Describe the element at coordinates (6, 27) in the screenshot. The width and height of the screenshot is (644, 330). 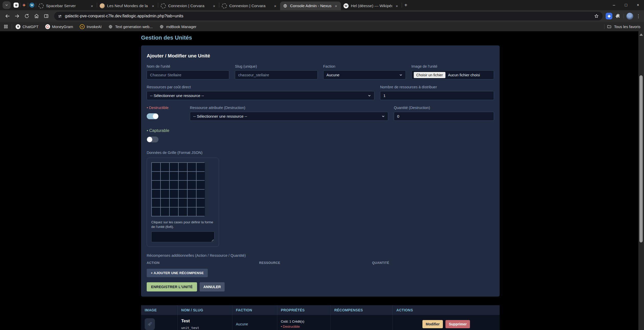
I see `apps-grid-icon` at that location.